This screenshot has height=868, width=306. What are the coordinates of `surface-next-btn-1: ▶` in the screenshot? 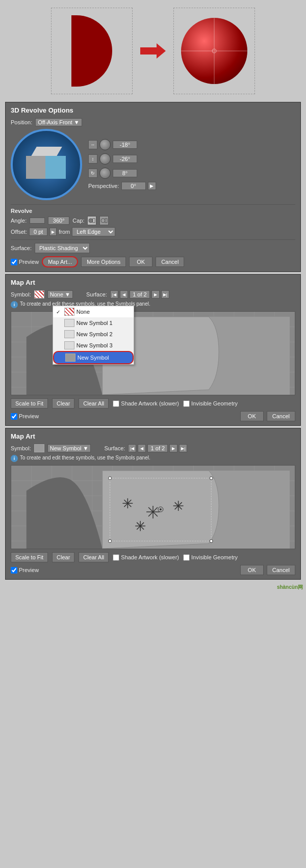 It's located at (156, 294).